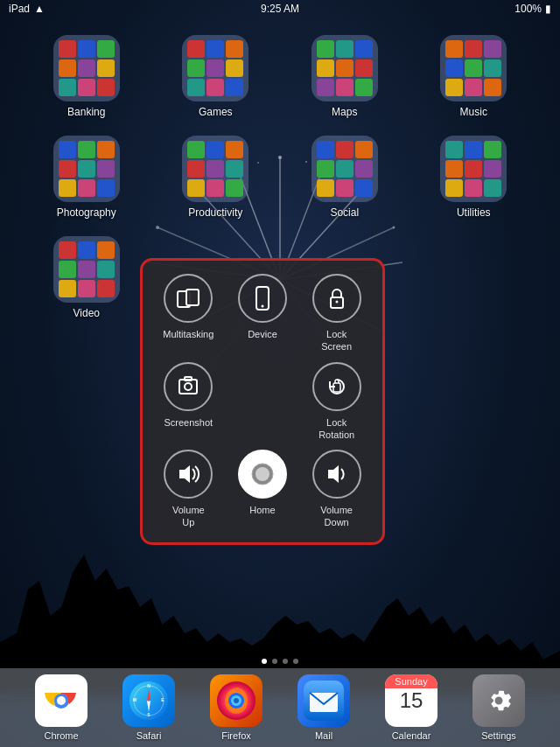 This screenshot has width=560, height=747. What do you see at coordinates (411, 701) in the screenshot?
I see `calendar-icon: Sunday 15` at bounding box center [411, 701].